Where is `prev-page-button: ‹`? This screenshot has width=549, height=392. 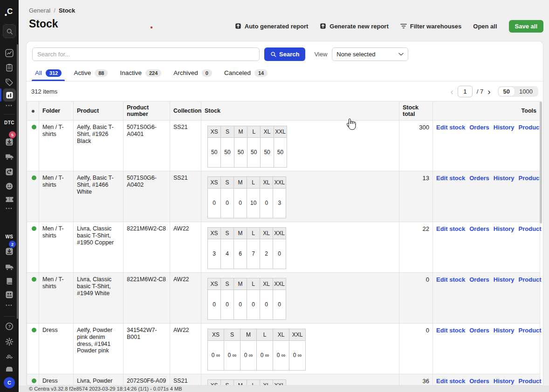 prev-page-button: ‹ is located at coordinates (452, 91).